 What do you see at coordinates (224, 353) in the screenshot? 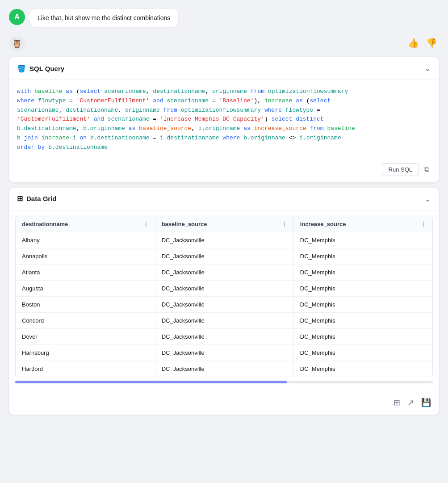
I see `table-row: HarrisburgDC_JacksonvilleDC_Memphis` at bounding box center [224, 353].